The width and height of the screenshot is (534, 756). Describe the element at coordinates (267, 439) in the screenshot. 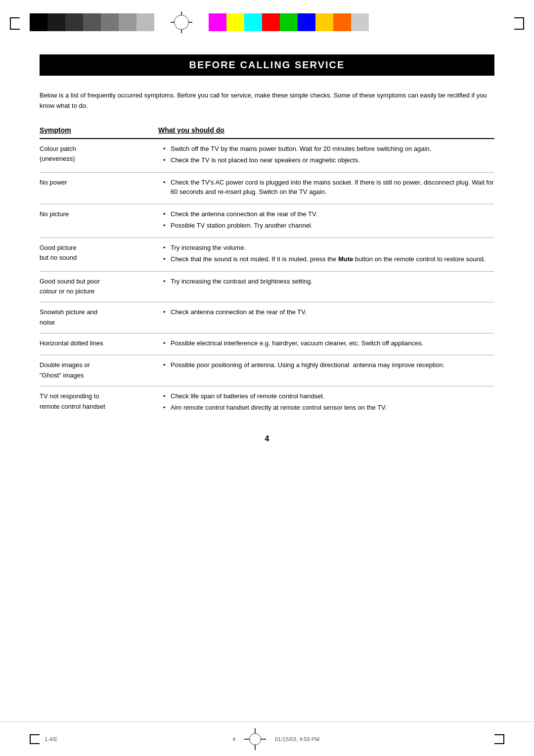

I see `page-number: 4` at that location.